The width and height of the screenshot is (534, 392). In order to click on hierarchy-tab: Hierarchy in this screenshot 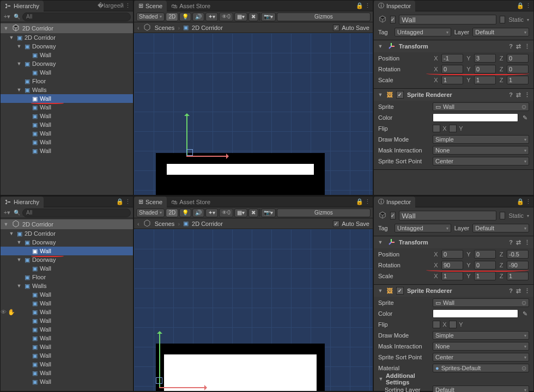, I will do `click(22, 202)`.